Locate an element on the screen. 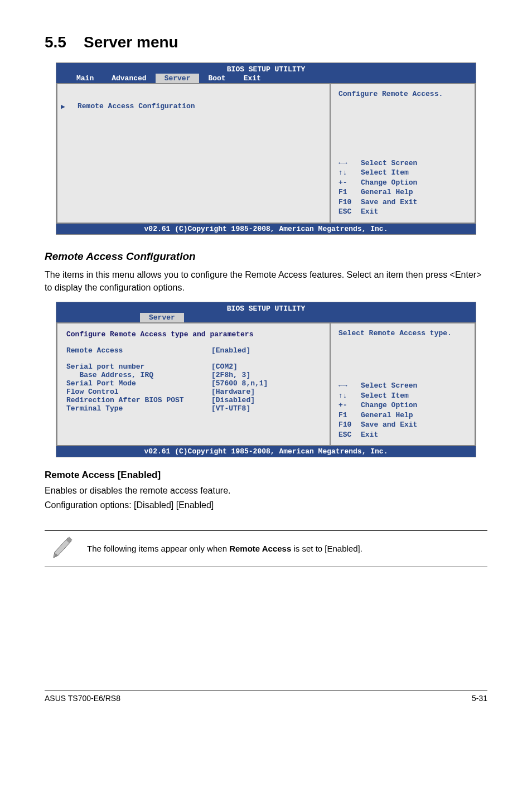 This screenshot has height=802, width=532. section-title-text: Server menu is located at coordinates (131, 42).